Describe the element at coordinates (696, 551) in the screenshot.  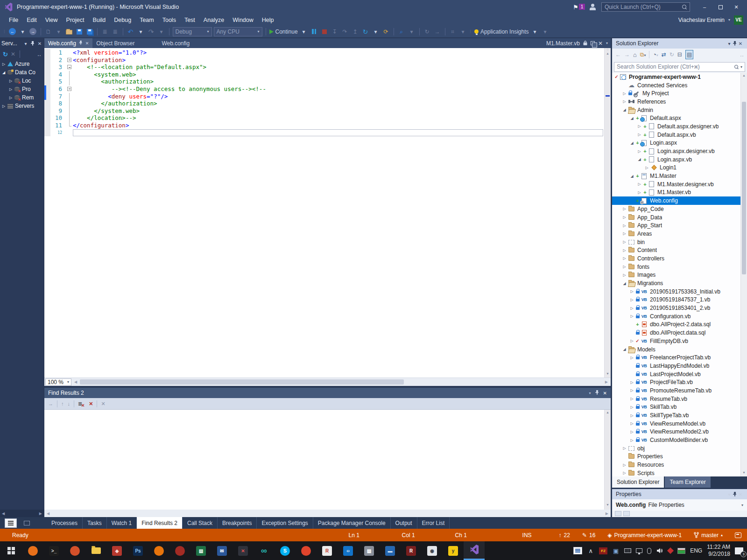
I see `language-indicator: ENG` at that location.